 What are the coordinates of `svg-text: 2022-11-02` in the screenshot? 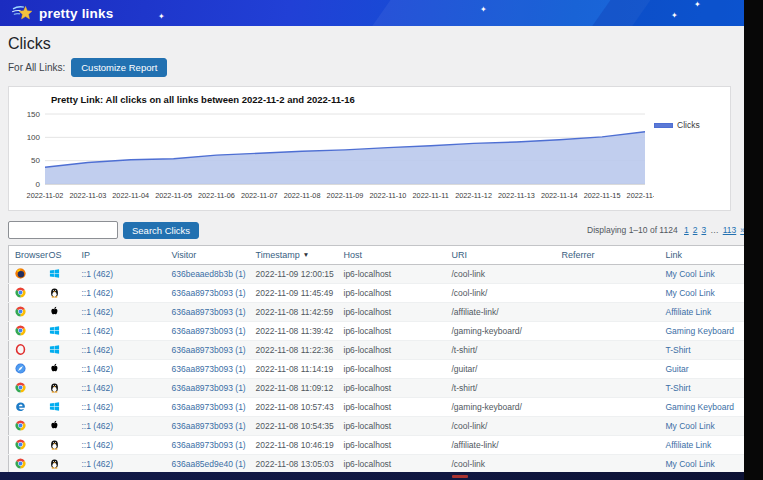 It's located at (46, 196).